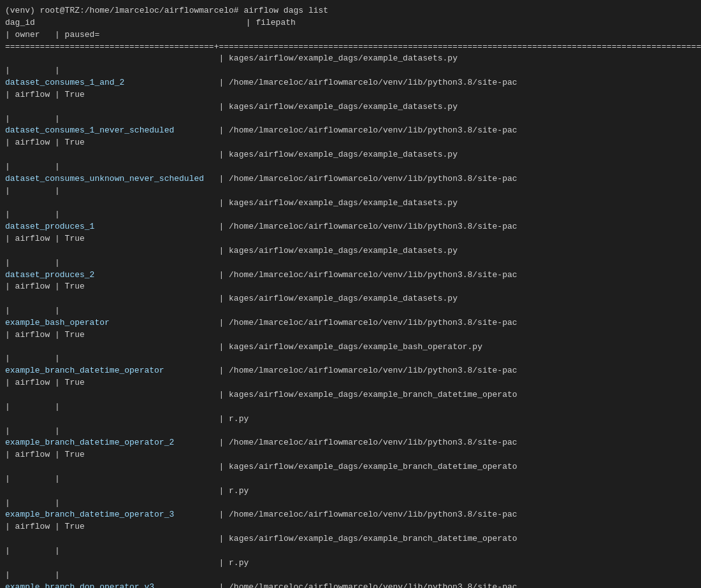 This screenshot has height=588, width=701. Describe the element at coordinates (353, 161) in the screenshot. I see `row-dataset-consumes-1-never-cont: | kages/airflow/example_dags/example_dat…` at that location.